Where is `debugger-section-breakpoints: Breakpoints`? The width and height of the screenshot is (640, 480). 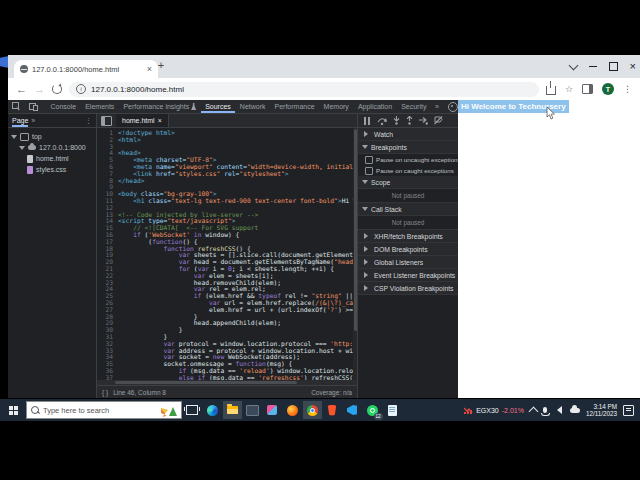
debugger-section-breakpoints: Breakpoints is located at coordinates (408, 148).